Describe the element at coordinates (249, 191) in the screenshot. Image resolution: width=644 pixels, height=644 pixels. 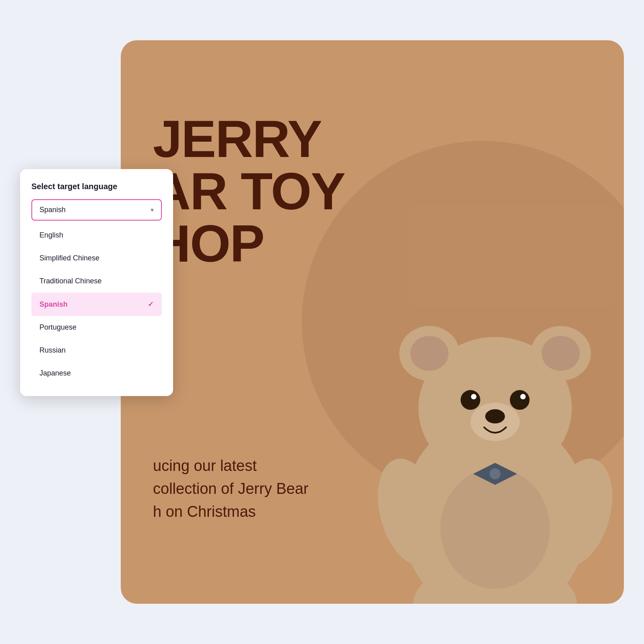
I see `banner-title-line2: AR TOY` at that location.